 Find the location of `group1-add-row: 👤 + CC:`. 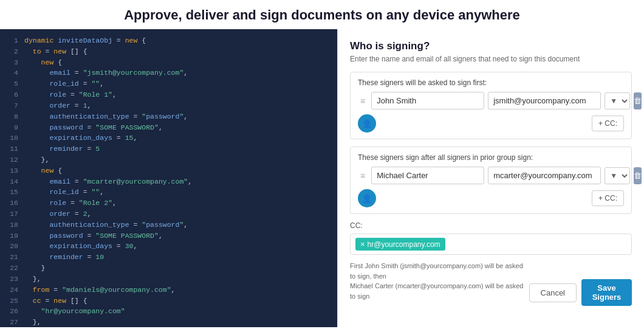

group1-add-row: 👤 + CC: is located at coordinates (491, 123).